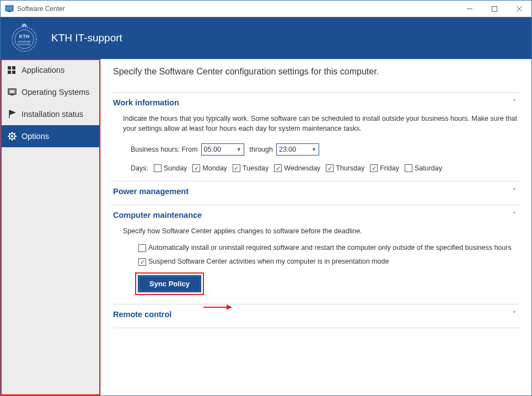  What do you see at coordinates (261, 149) in the screenshot?
I see `through-label: through` at bounding box center [261, 149].